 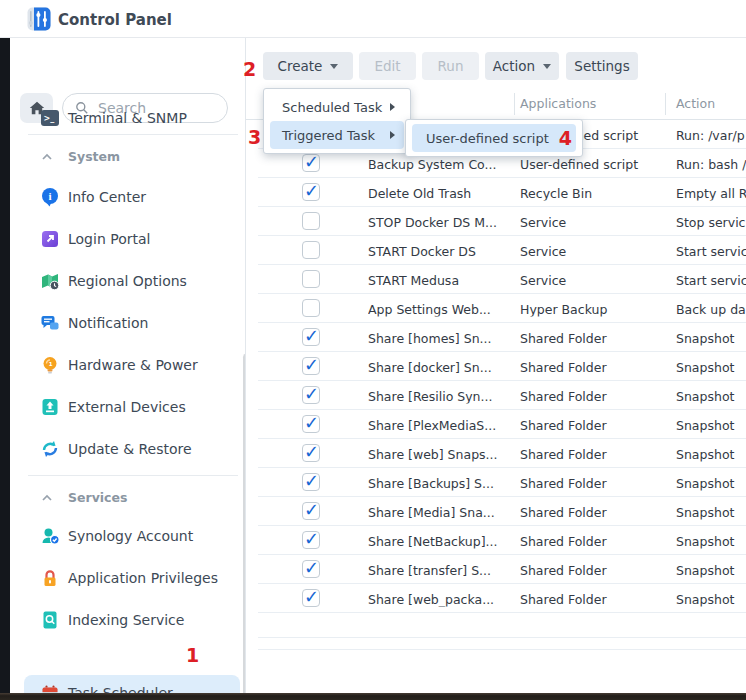 What do you see at coordinates (130, 449) in the screenshot?
I see `sidebar-item-label: Update & Restore` at bounding box center [130, 449].